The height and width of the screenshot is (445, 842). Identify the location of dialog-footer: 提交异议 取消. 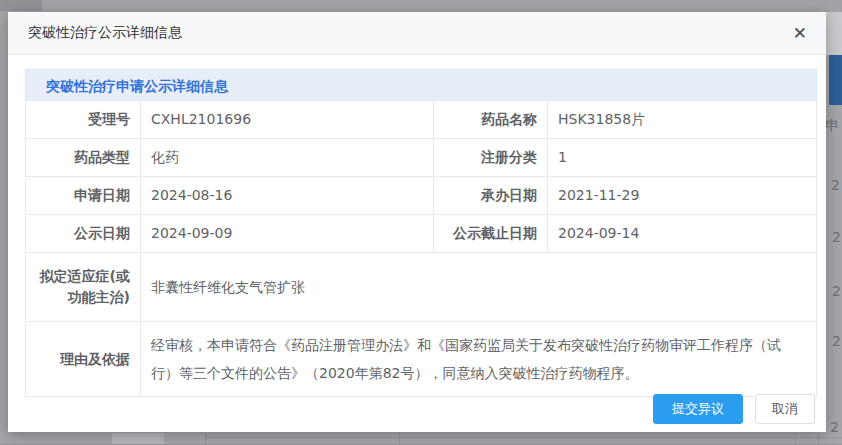
(734, 409).